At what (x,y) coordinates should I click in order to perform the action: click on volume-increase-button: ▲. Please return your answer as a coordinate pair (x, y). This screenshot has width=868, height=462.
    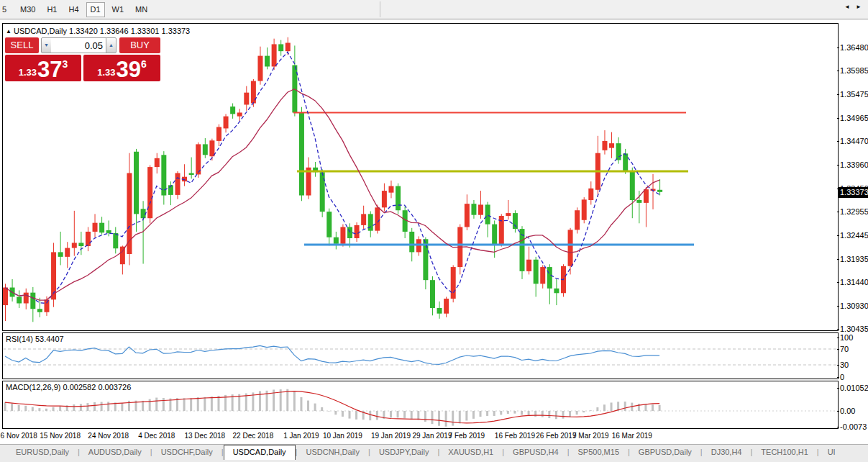
    Looking at the image, I should click on (111, 45).